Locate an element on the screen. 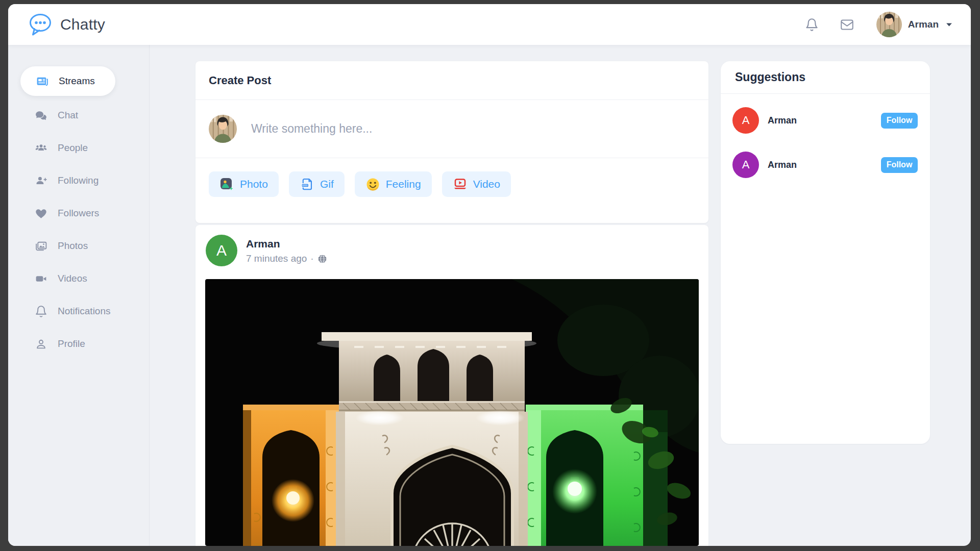 The image size is (980, 551). action-label: Video is located at coordinates (487, 184).